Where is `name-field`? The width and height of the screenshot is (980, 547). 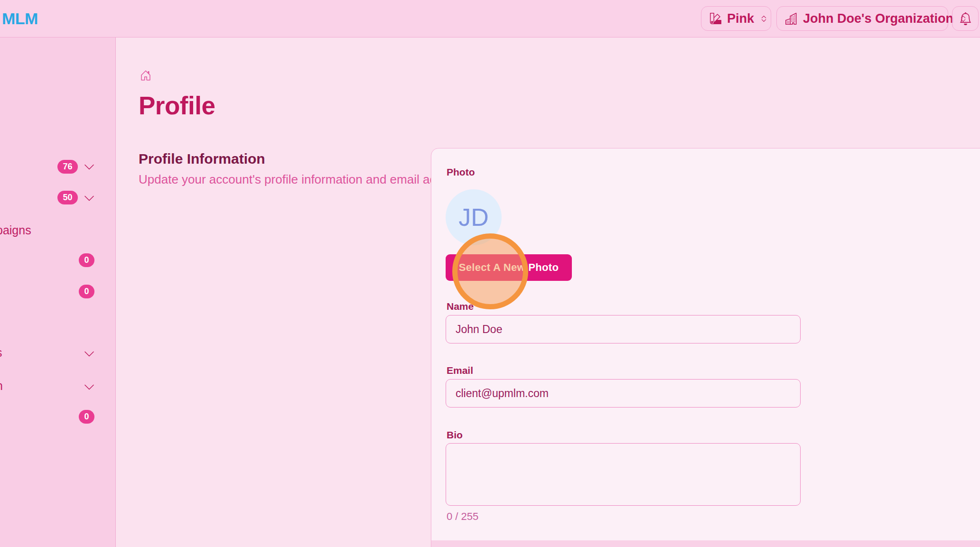 name-field is located at coordinates (623, 329).